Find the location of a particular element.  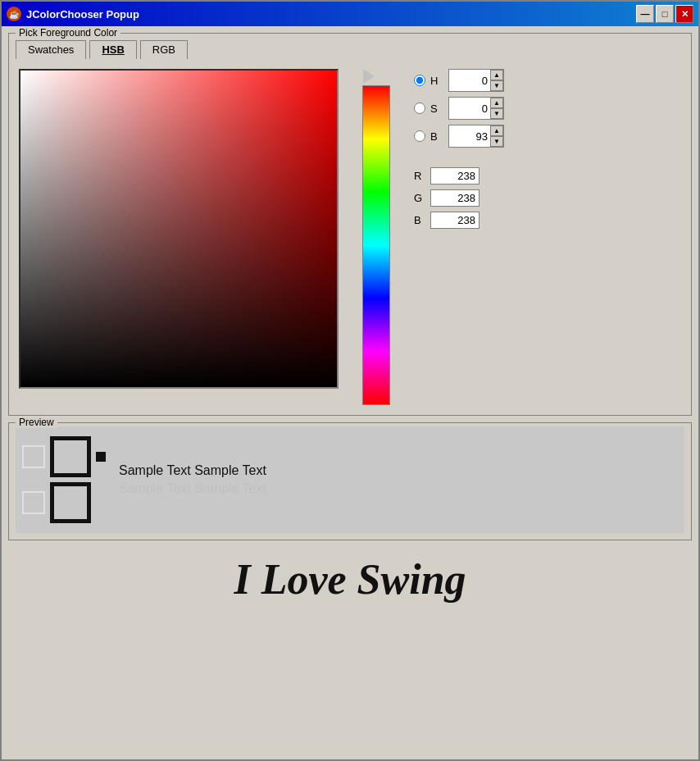

preview-label: Preview is located at coordinates (36, 422).